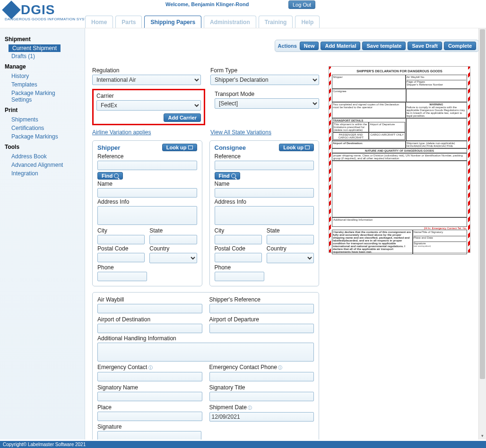  What do you see at coordinates (238, 258) in the screenshot?
I see `consignee-postal-input` at bounding box center [238, 258].